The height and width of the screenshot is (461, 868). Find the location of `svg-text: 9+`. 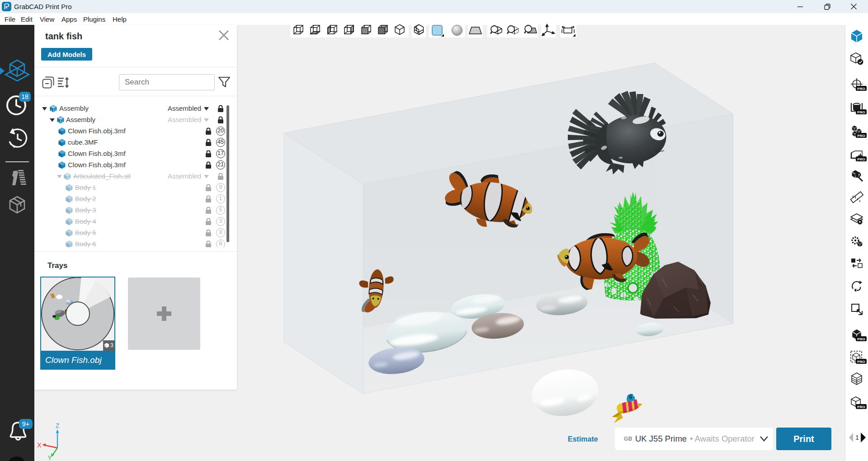

svg-text: 9+ is located at coordinates (26, 424).